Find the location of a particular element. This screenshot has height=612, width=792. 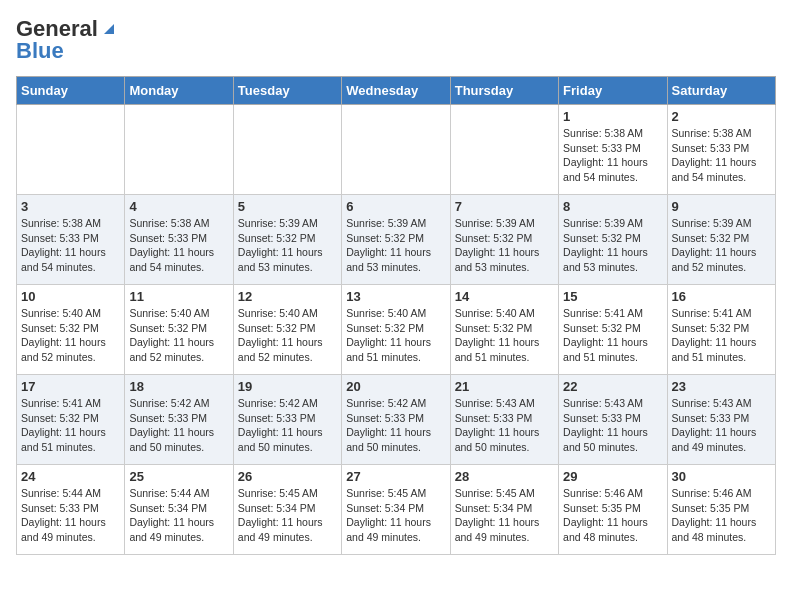

calendar-cell: 26Sunrise: 5:45 AMSunset: 5:34 PMDayligh… is located at coordinates (287, 510).